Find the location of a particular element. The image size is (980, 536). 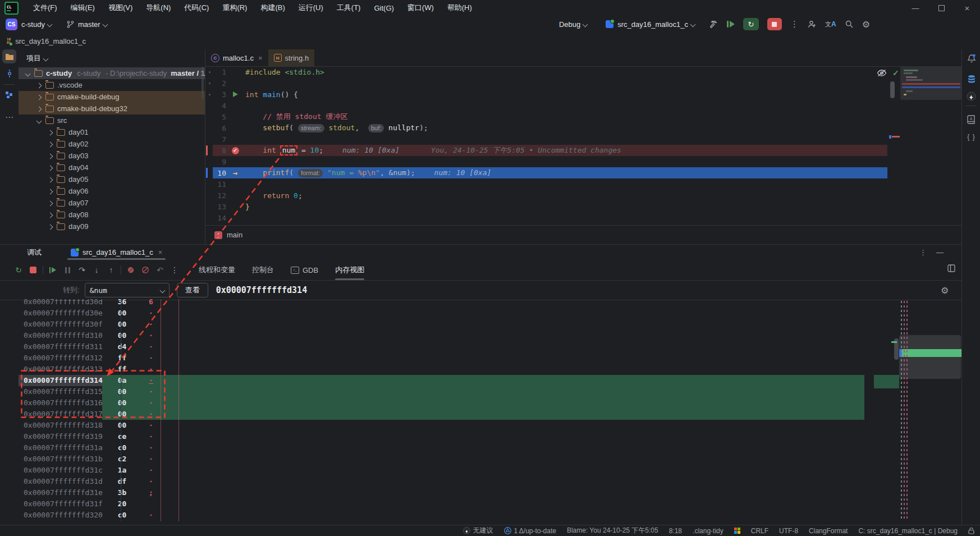

window-maximize-button is located at coordinates (941, 8).